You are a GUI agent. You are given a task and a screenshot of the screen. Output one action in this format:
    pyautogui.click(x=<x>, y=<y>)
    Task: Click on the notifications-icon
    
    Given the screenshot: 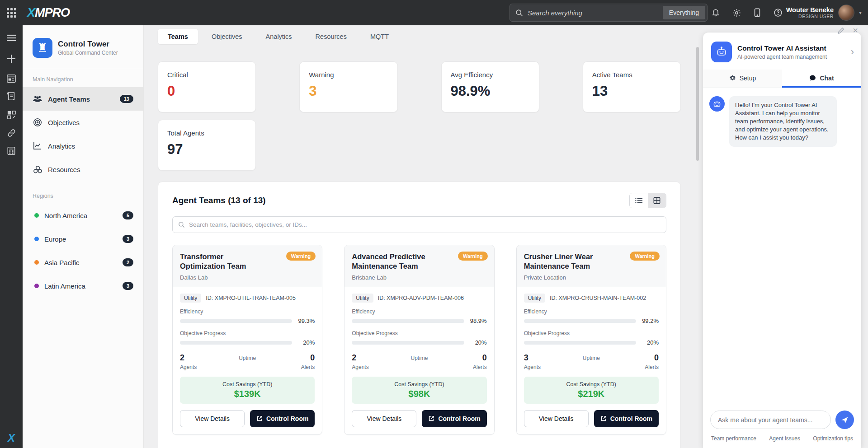 What is the action you would take?
    pyautogui.click(x=716, y=13)
    